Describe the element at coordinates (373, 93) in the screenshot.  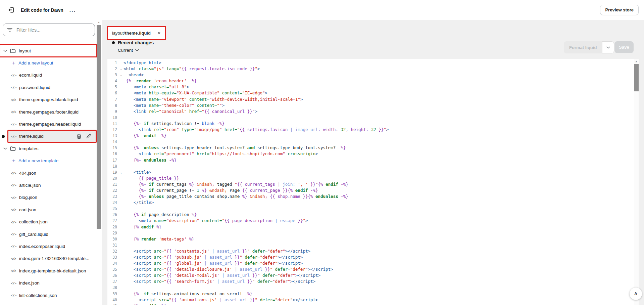
I see `code-line: 6 <meta http-equiv="X-UA-Compatible" con…` at that location.